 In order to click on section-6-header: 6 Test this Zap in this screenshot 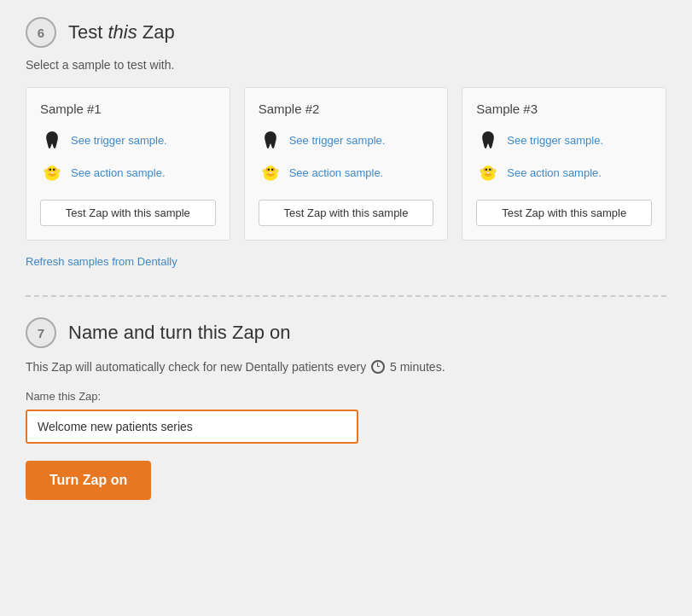, I will do `click(346, 32)`.